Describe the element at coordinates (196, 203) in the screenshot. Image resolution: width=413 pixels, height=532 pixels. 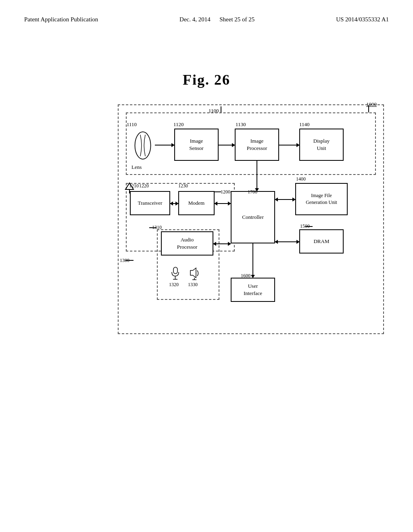
I see `box-1230: Modem` at that location.